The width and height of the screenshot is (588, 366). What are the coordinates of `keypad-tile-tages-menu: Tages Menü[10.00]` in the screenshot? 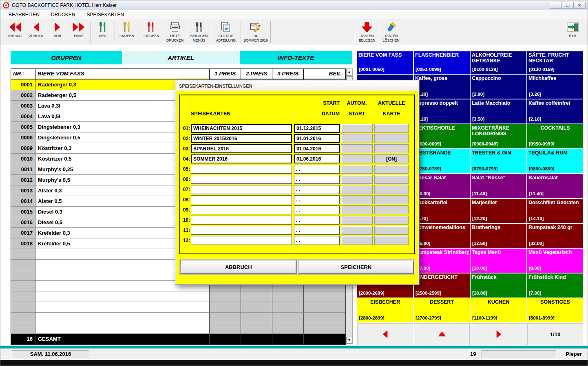 It's located at (498, 261).